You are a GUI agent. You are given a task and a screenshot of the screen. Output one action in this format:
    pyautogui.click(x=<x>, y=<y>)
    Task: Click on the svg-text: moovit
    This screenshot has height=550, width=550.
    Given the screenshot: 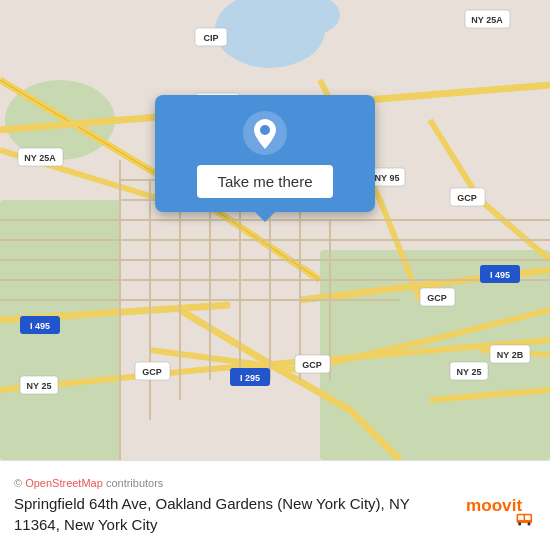 What is the action you would take?
    pyautogui.click(x=494, y=506)
    